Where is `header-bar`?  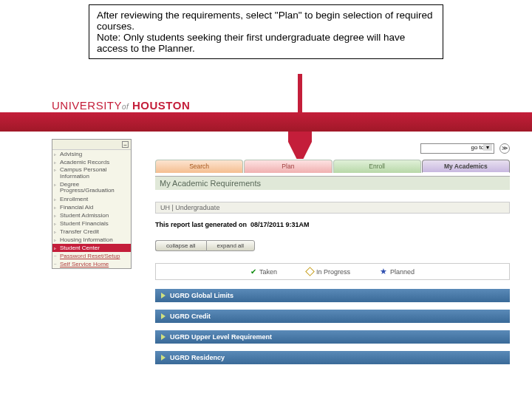
header-bar is located at coordinates (266, 122).